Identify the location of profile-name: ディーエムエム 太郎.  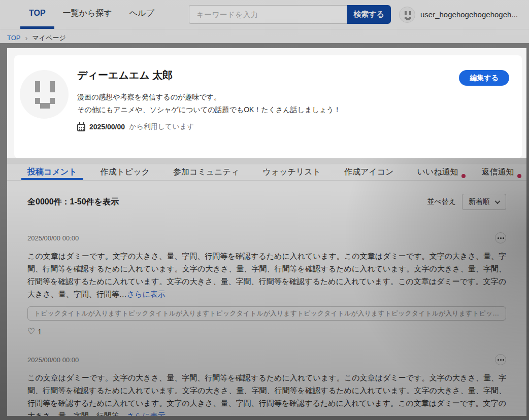
(125, 75).